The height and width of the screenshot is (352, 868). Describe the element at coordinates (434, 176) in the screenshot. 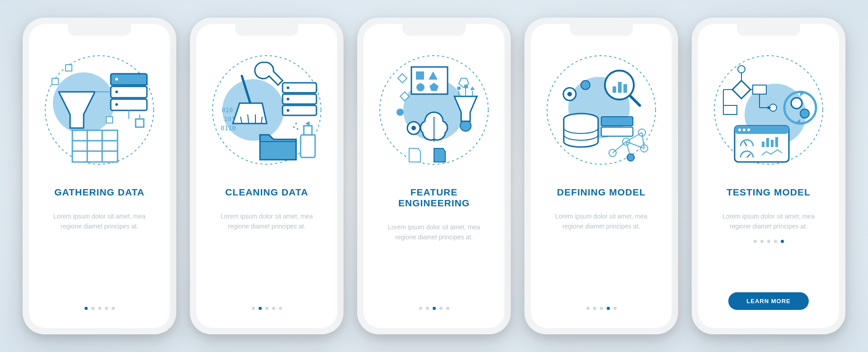

I see `screen: FEATURE ENGINEERING Lorem ipsum dolor si…` at that location.